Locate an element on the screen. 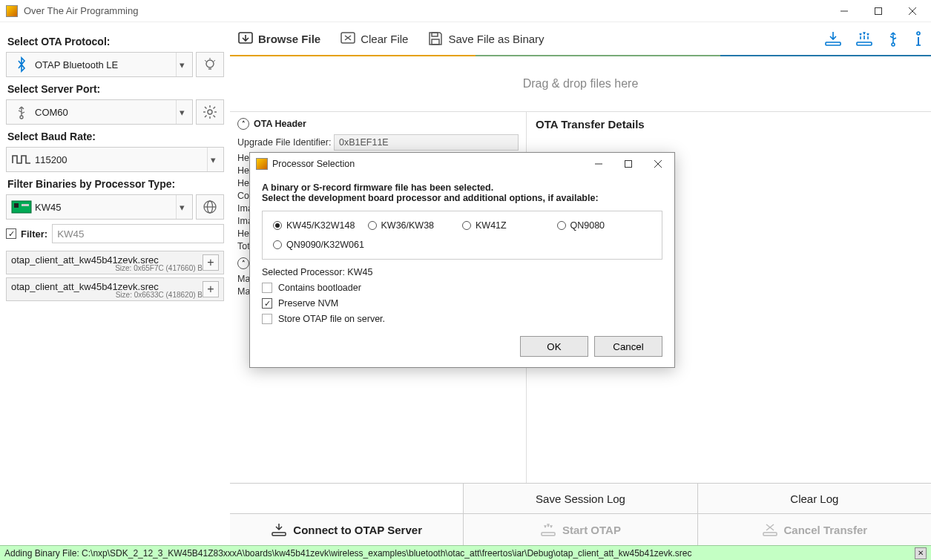  ok-button: OK is located at coordinates (554, 346).